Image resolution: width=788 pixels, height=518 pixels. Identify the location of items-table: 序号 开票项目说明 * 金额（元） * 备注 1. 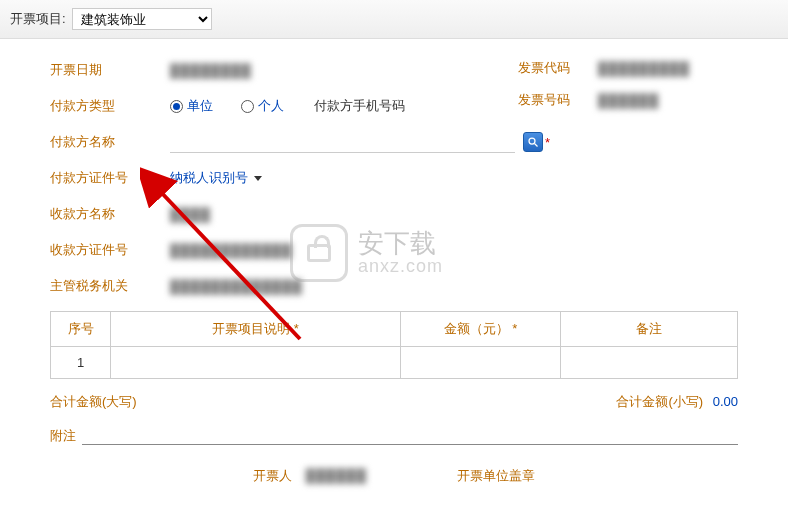
(394, 345).